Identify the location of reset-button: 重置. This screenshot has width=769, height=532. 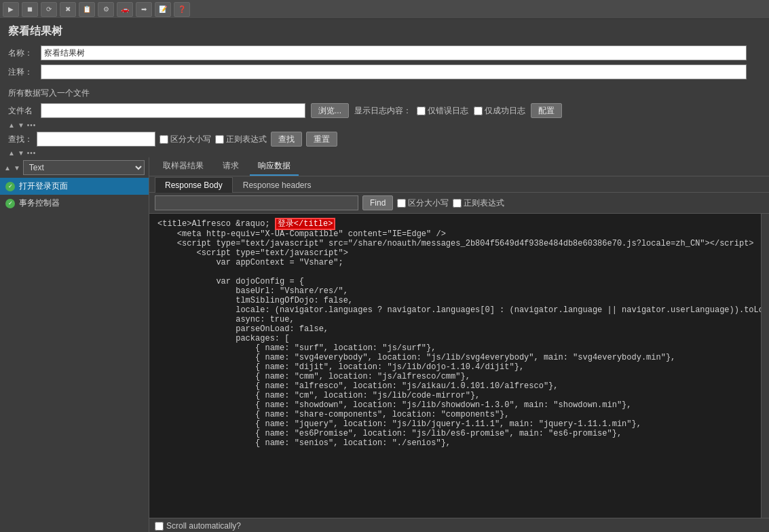
(322, 139).